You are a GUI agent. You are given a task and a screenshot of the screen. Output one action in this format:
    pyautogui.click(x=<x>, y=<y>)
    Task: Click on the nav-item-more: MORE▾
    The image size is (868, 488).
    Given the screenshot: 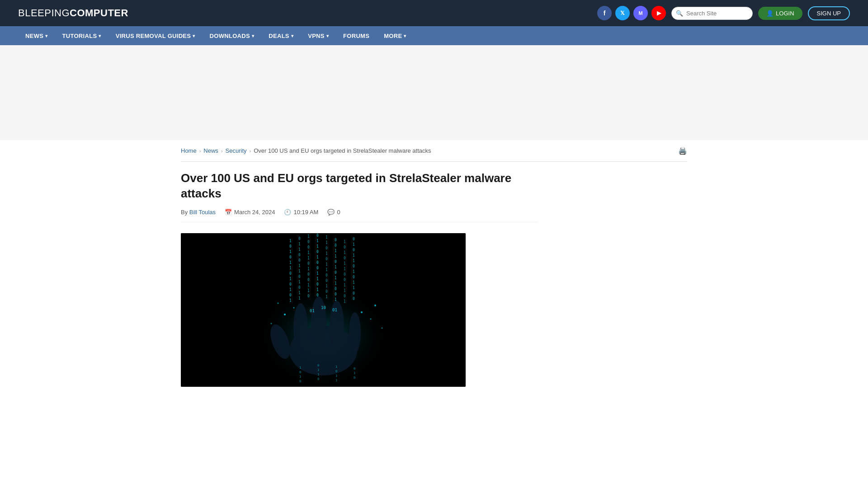 What is the action you would take?
    pyautogui.click(x=395, y=36)
    